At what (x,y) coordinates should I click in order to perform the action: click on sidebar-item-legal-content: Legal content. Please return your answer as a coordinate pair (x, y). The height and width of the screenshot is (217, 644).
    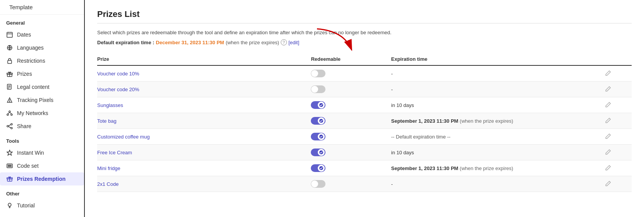
    Looking at the image, I should click on (42, 87).